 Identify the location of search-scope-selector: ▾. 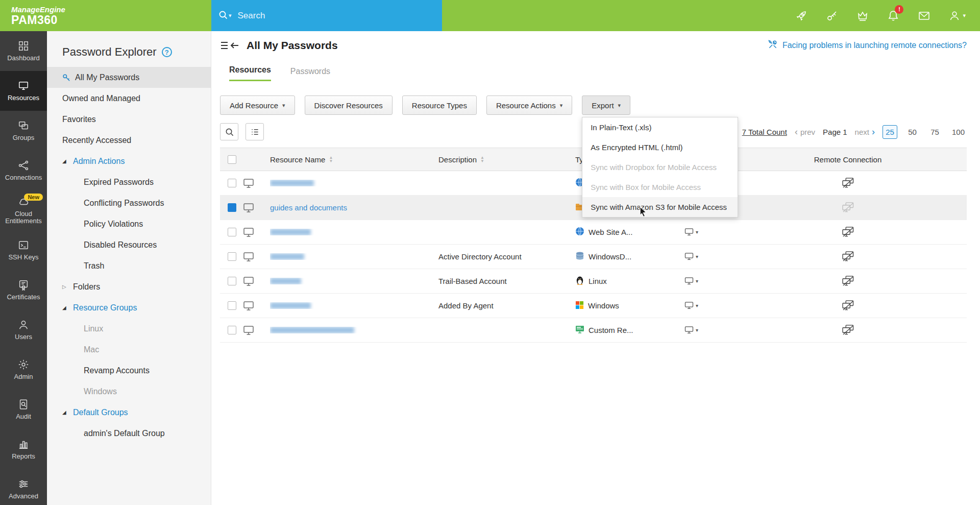
(225, 16).